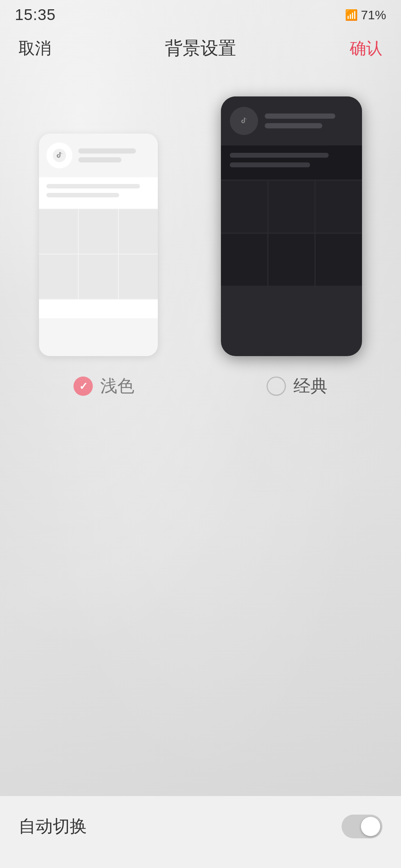  What do you see at coordinates (98, 155) in the screenshot?
I see `light-preview-header` at bounding box center [98, 155].